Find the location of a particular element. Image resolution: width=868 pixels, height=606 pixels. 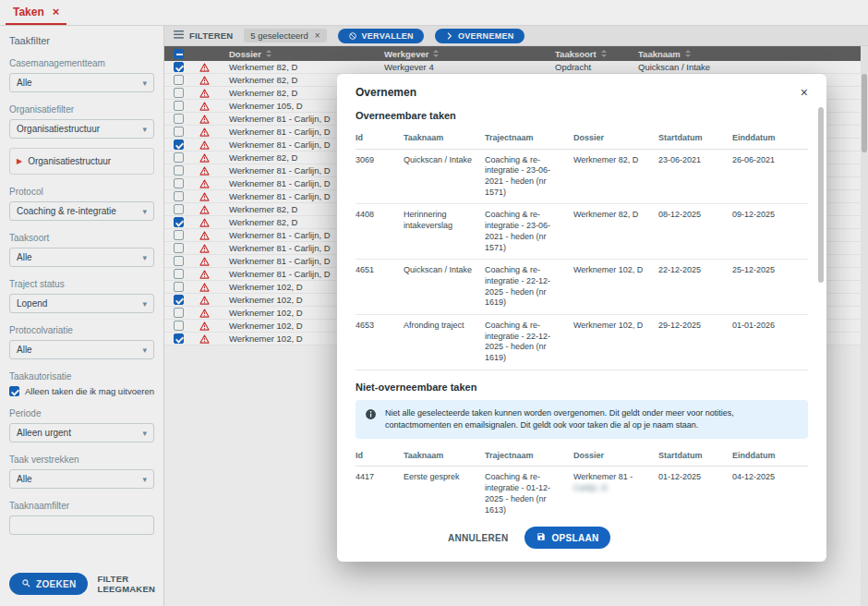

trajectnaam-cell: Coaching & re-integratie - 01-12-2025 - … is located at coordinates (529, 493).